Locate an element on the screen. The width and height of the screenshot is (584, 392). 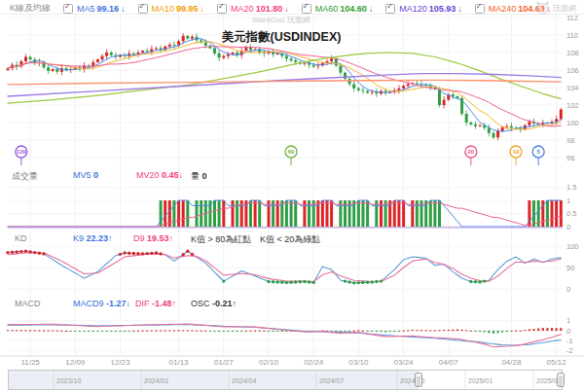
mv5-legend: MV5 0 is located at coordinates (86, 175).